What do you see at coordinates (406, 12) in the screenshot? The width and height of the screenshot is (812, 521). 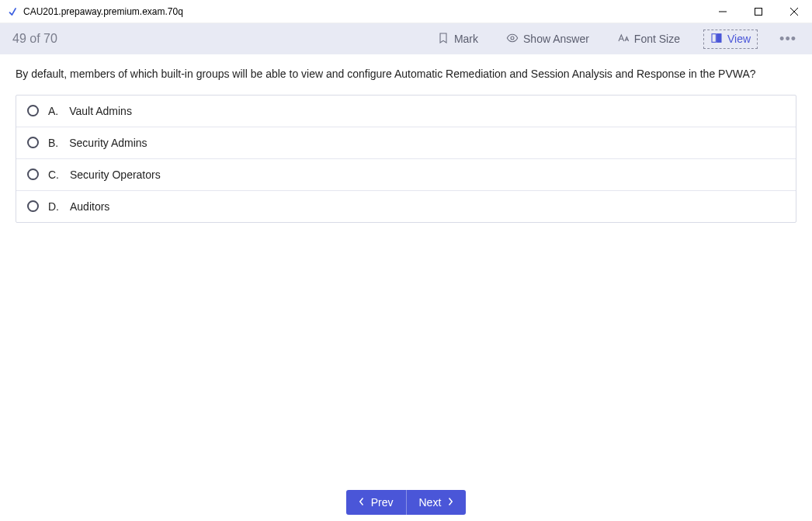 I see `window-titlebar: CAU201.prepaway.premium.exam.70q` at bounding box center [406, 12].